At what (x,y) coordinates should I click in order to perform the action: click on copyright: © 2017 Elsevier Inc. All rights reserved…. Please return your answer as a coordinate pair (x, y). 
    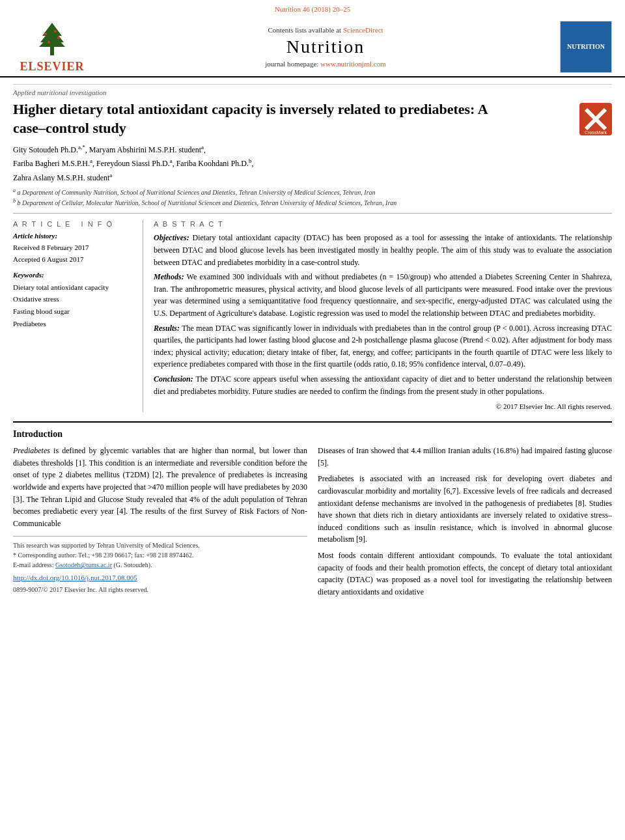
    Looking at the image, I should click on (383, 406).